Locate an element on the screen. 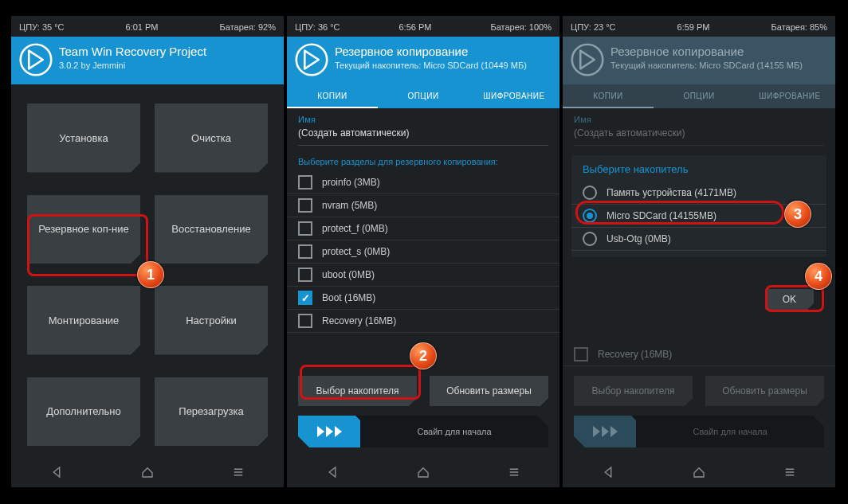  callout-badge-1: 1 is located at coordinates (151, 275).